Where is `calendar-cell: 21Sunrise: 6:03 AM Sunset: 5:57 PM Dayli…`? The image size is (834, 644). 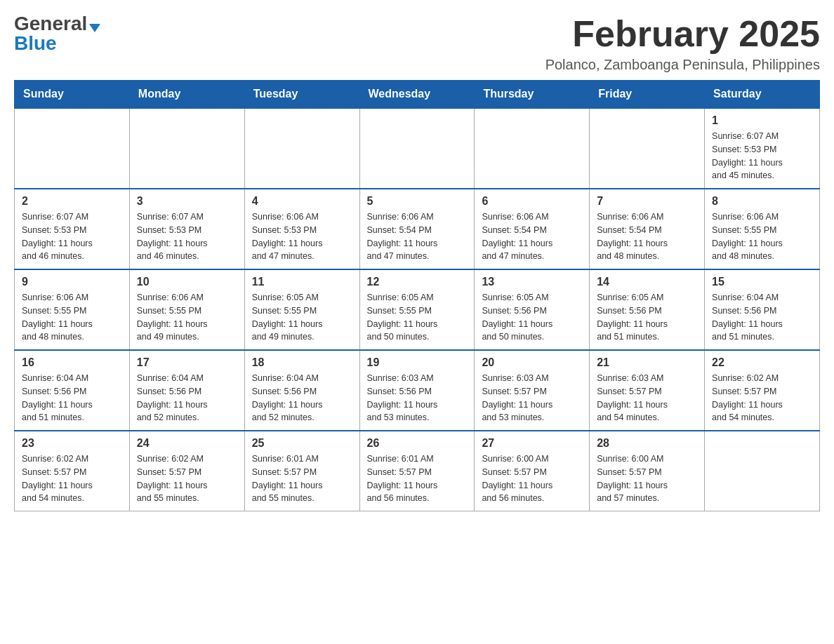
calendar-cell: 21Sunrise: 6:03 AM Sunset: 5:57 PM Dayli… is located at coordinates (647, 390).